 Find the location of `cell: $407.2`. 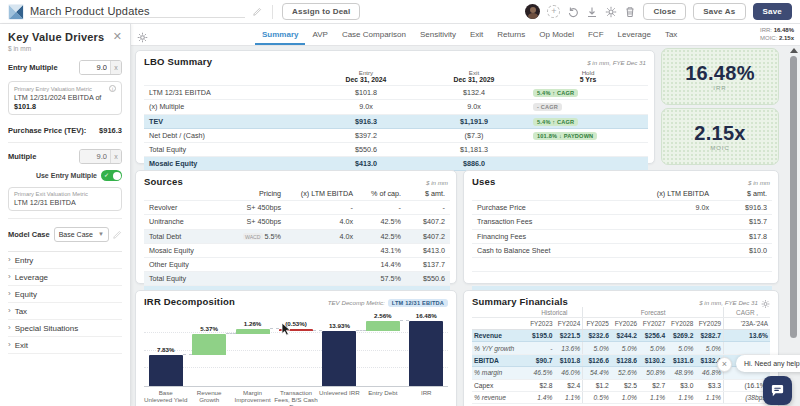

cell: $407.2 is located at coordinates (428, 236).